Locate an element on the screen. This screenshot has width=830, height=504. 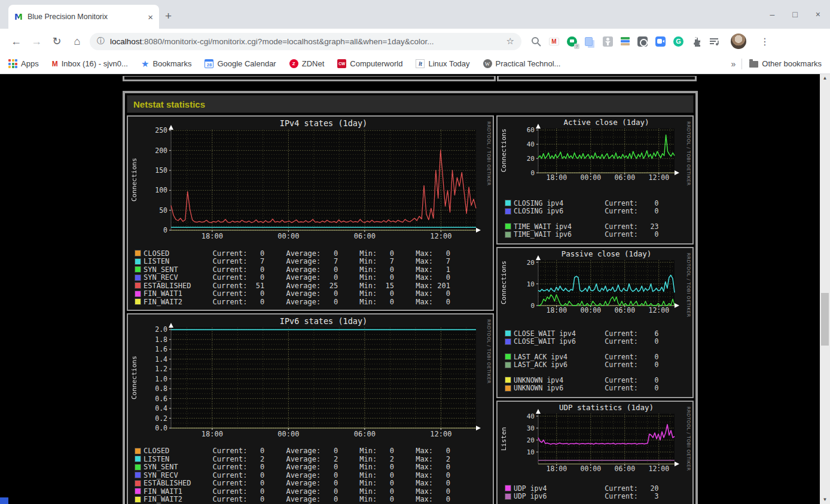
tab-close-icon: × is located at coordinates (151, 17).